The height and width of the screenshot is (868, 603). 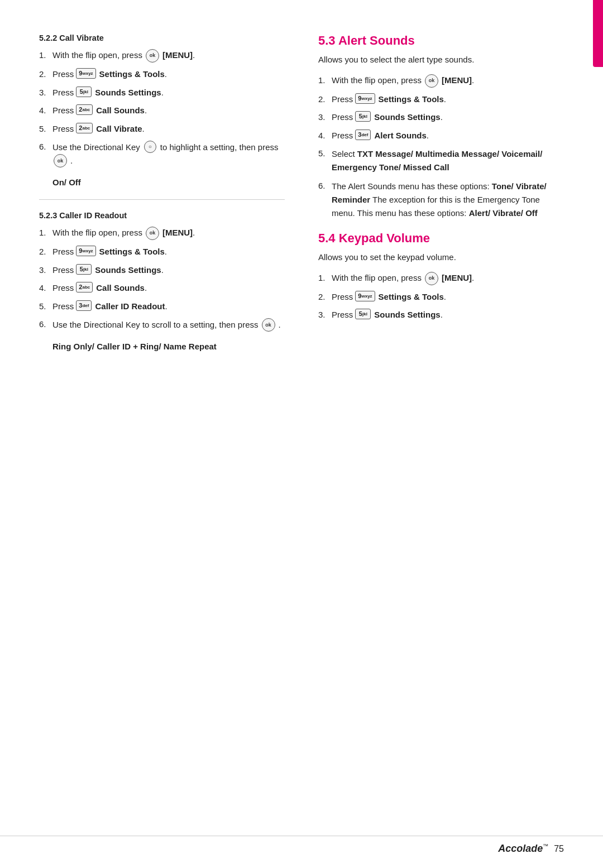 I want to click on step-text: The Alert Sounds menu has these options:…, so click(x=448, y=200).